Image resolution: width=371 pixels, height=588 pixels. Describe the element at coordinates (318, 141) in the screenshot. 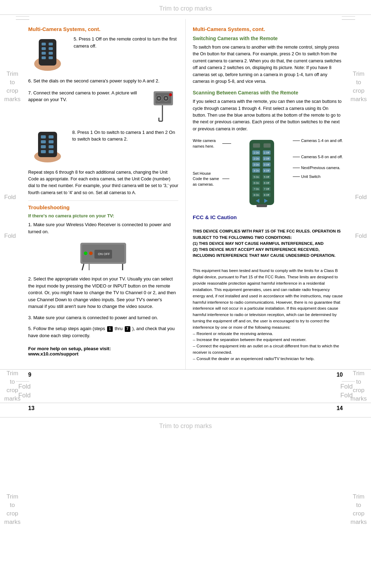

I see `label-cam14: Cameras 1-4 on and off.` at that location.